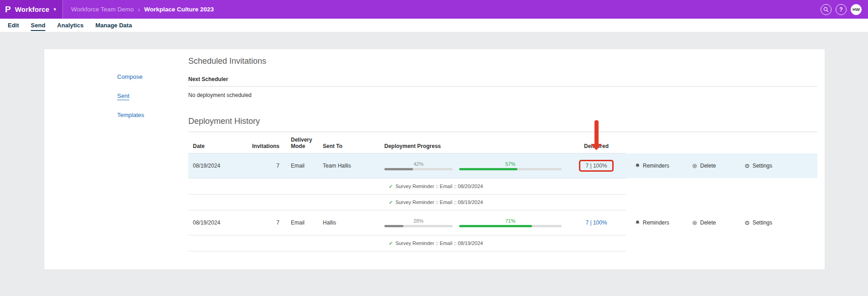  I want to click on progress-pending-bar: 42%, so click(418, 166).